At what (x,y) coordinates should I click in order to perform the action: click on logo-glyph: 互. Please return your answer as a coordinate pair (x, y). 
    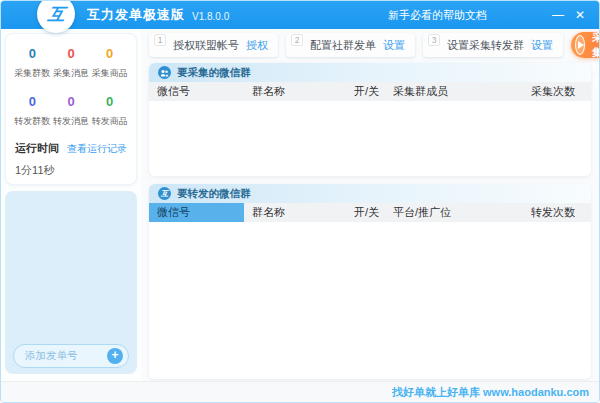
    Looking at the image, I should click on (56, 14).